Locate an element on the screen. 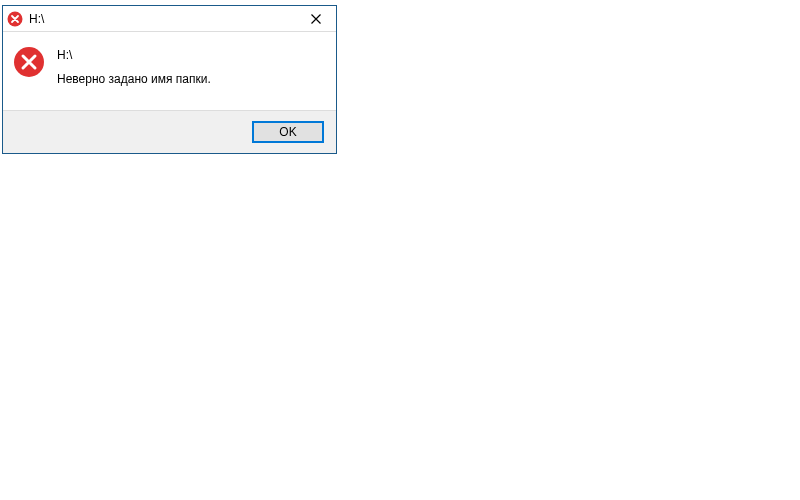 This screenshot has height=500, width=800. titlebar: H:\ is located at coordinates (170, 19).